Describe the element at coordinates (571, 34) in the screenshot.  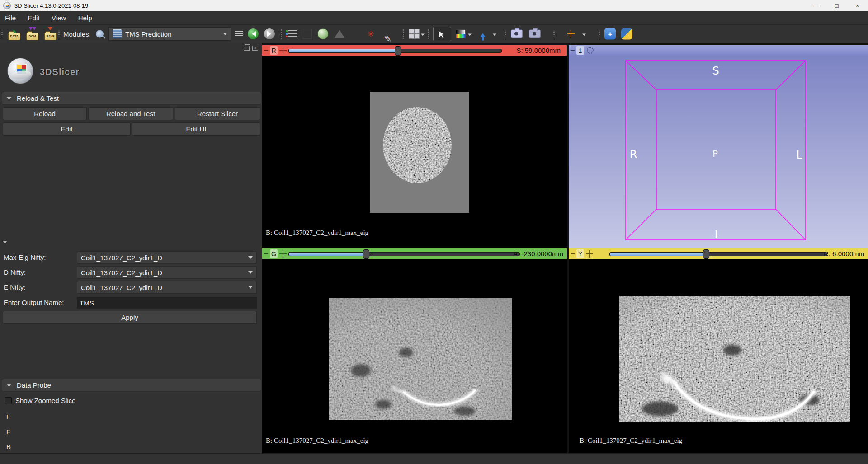
I see `crosshair-icon` at that location.